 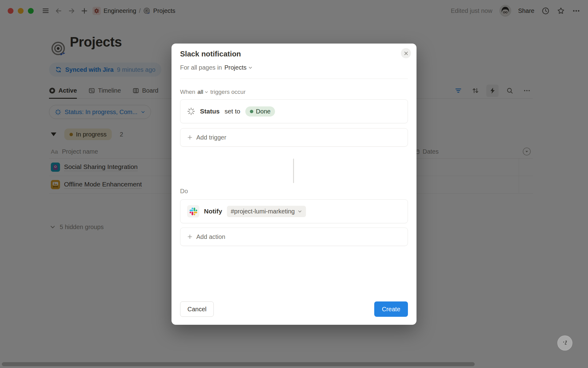 What do you see at coordinates (193, 211) in the screenshot?
I see `slack-icon` at bounding box center [193, 211].